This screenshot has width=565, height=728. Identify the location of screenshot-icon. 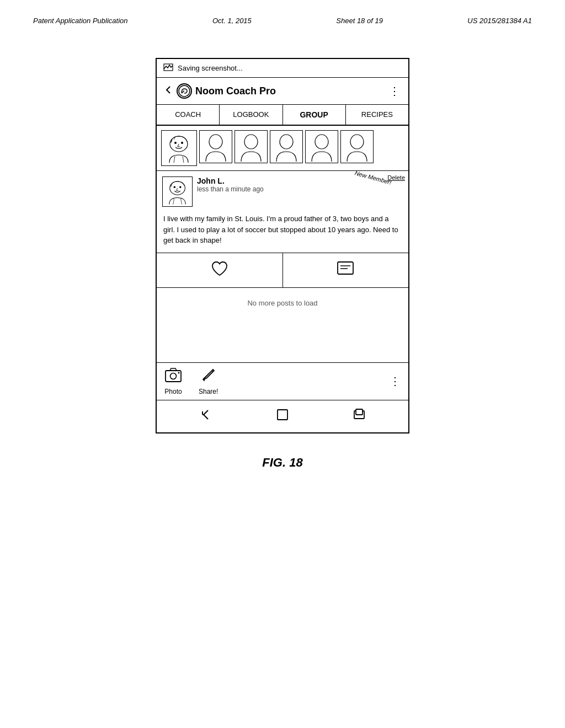
(168, 68).